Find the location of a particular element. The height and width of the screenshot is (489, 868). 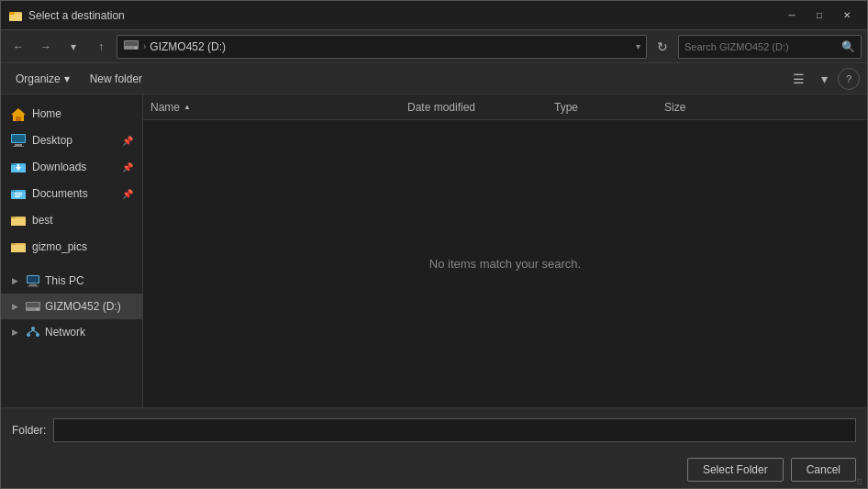

gizmo452-drive-icon is located at coordinates (33, 306).